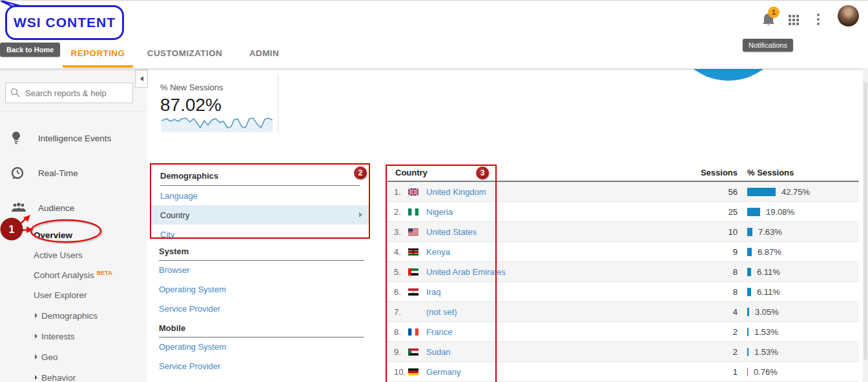 This screenshot has height=382, width=868. What do you see at coordinates (398, 252) in the screenshot?
I see `row-rank: 4.` at bounding box center [398, 252].